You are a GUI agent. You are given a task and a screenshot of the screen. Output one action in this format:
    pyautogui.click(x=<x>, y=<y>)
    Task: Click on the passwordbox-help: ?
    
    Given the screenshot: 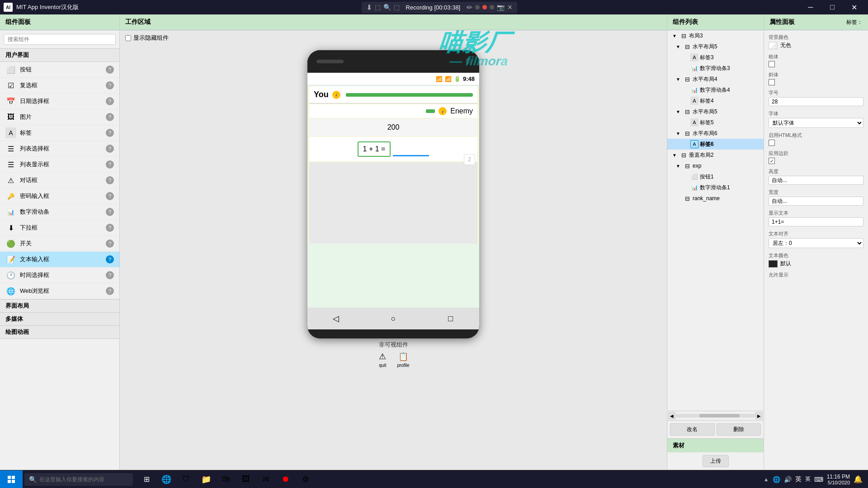 What is the action you would take?
    pyautogui.click(x=110, y=196)
    